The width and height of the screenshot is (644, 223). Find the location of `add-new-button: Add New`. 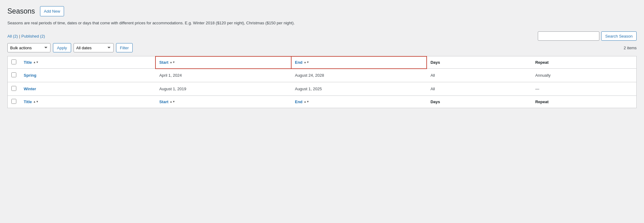

add-new-button: Add New is located at coordinates (52, 11).